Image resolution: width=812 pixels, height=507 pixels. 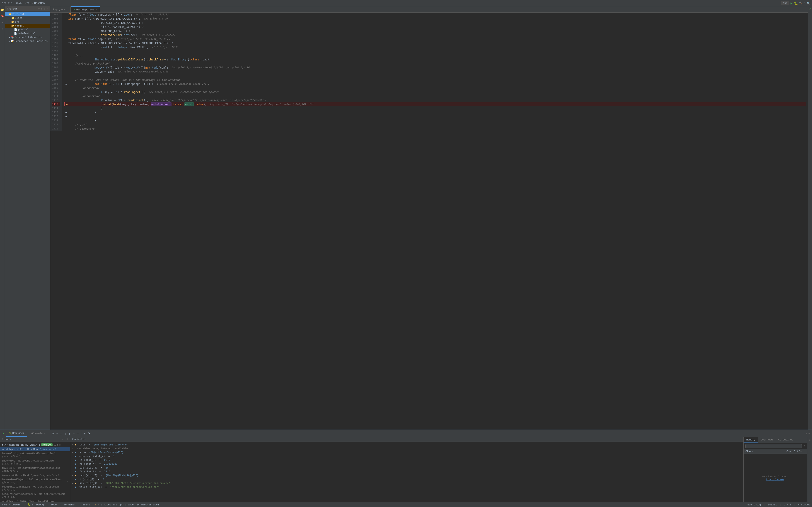 I want to click on sidebar-item-idea: 📁 .idea, so click(x=28, y=18).